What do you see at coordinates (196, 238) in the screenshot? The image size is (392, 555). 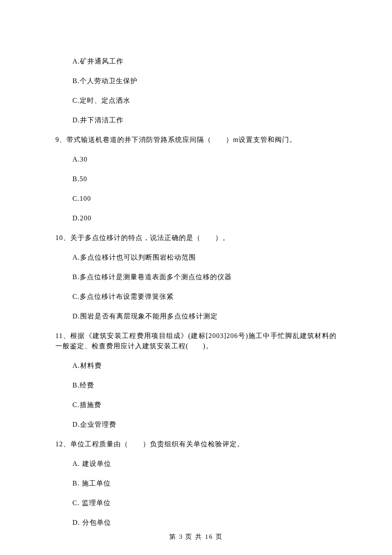 I see `q10-stem: 10、关于多点位移计的特点，说法正确的是（ ）。` at bounding box center [196, 238].